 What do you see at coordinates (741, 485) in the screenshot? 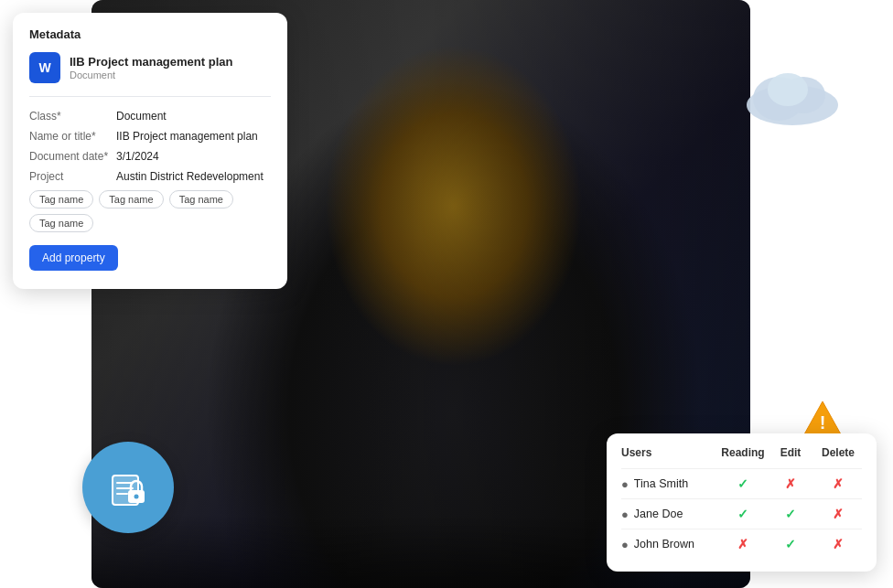
I see `perm-row: ●Tina Smith✓✗✗` at bounding box center [741, 485].